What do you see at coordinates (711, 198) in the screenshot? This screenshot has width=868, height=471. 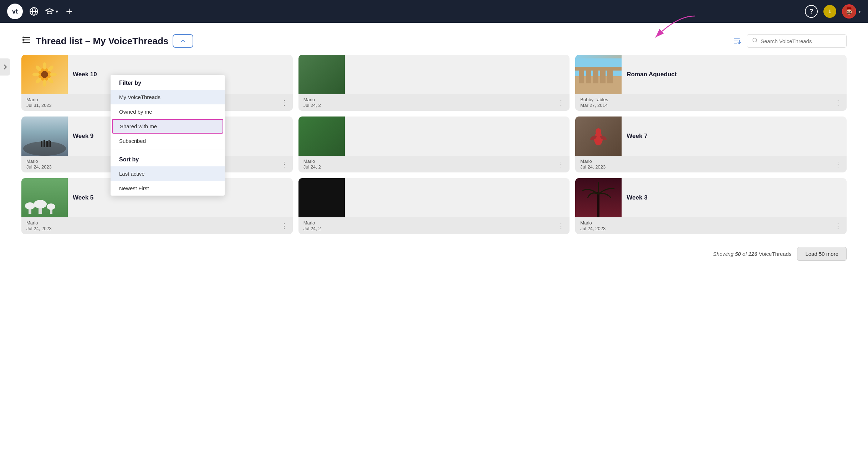 I see `card-top: Week 3` at bounding box center [711, 198].